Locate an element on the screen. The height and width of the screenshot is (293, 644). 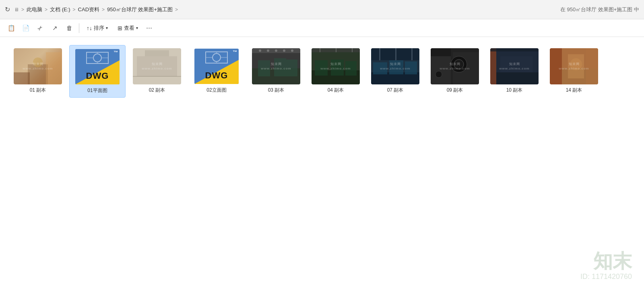
search-hint: 在 950㎡台球厅 效果图+施工图 中 is located at coordinates (600, 10).